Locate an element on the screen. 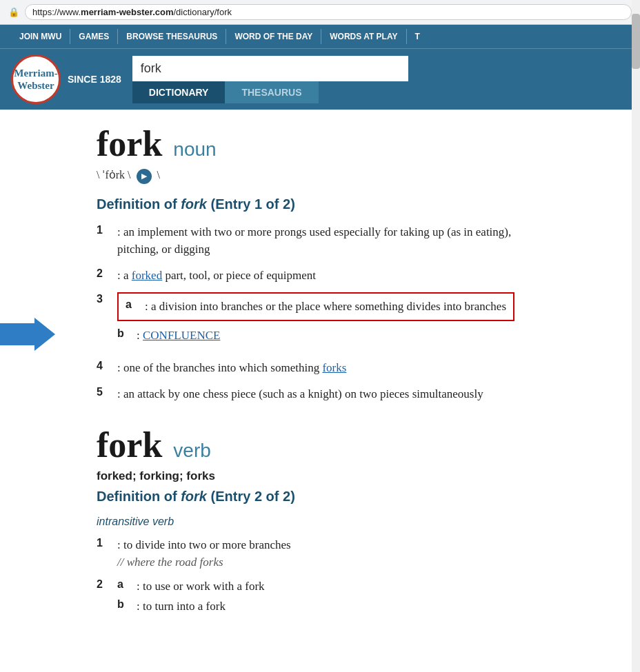 The image size is (640, 672). def-item-1: 1 : an implement with two or more prongs… is located at coordinates (320, 241).